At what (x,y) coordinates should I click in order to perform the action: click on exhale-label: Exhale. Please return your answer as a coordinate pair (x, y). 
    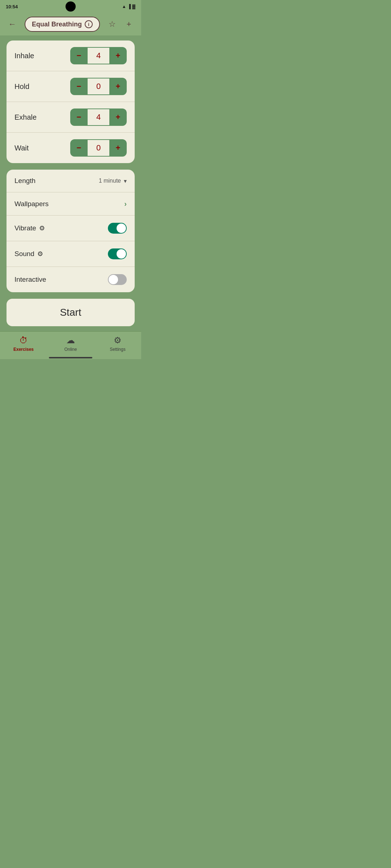
    Looking at the image, I should click on (25, 117).